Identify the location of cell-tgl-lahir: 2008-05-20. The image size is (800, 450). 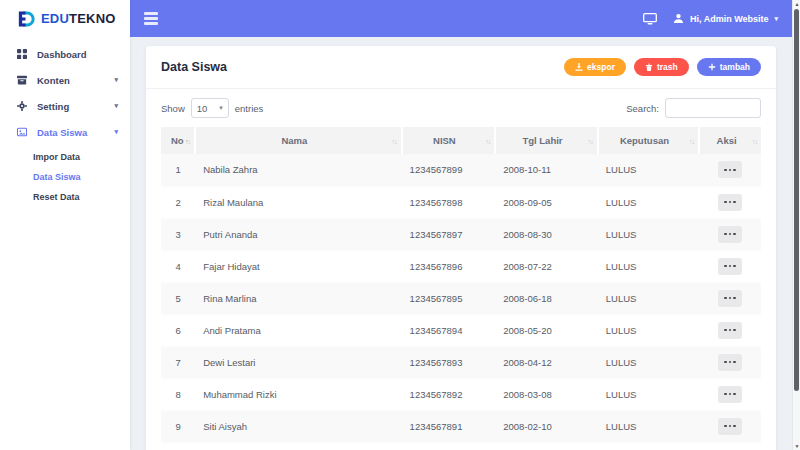
(546, 330).